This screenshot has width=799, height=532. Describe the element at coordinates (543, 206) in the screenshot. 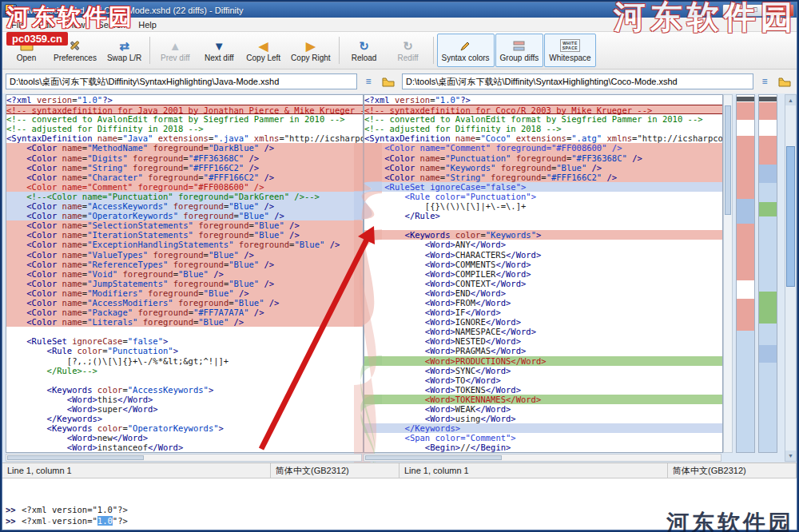

I see `code-line: [{}\(\)\[\]|+\-=\.]+` at that location.